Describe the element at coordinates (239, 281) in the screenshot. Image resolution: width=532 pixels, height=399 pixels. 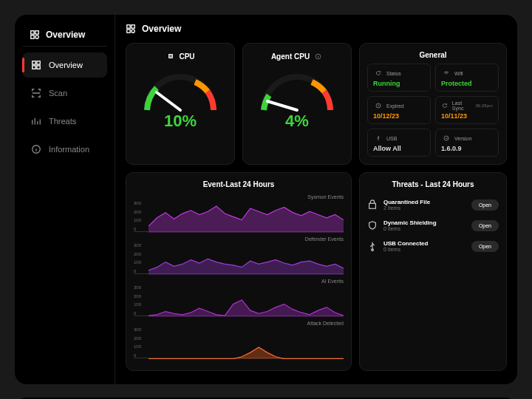
I see `chart-label: AI Events` at that location.